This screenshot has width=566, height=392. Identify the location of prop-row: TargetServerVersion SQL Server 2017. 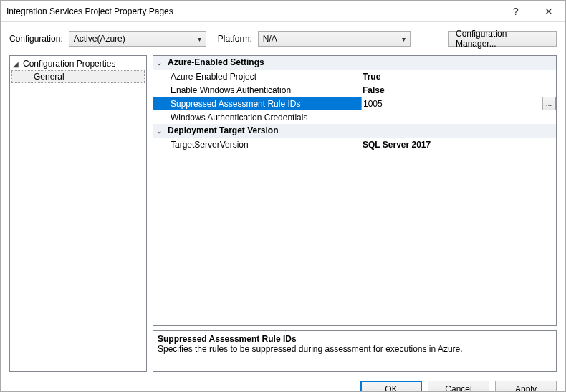
(355, 145).